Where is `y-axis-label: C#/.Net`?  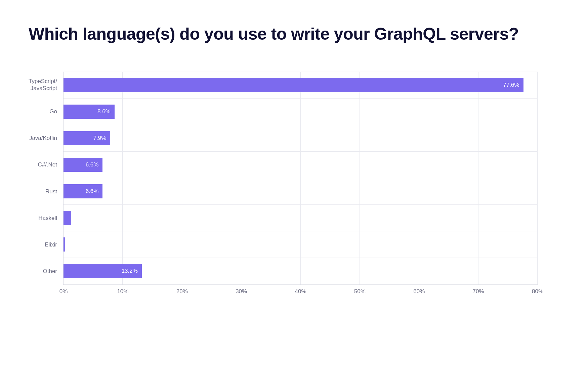 y-axis-label: C#/.Net is located at coordinates (43, 165).